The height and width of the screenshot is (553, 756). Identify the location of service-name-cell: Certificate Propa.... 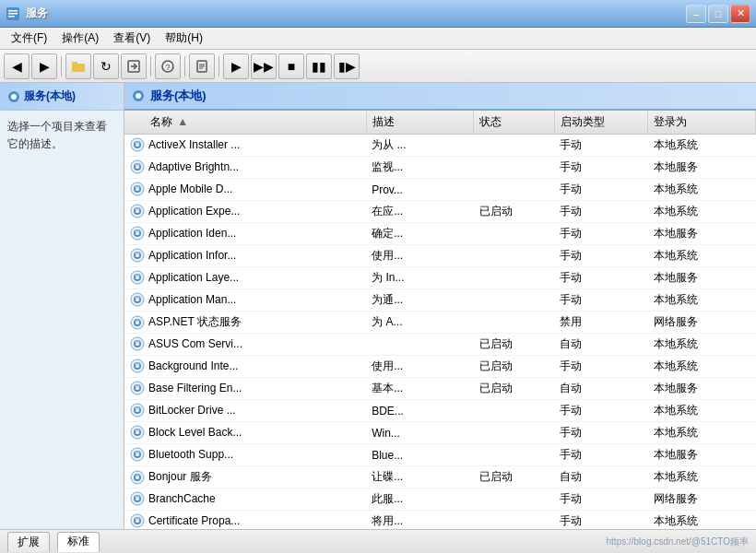
(207, 520).